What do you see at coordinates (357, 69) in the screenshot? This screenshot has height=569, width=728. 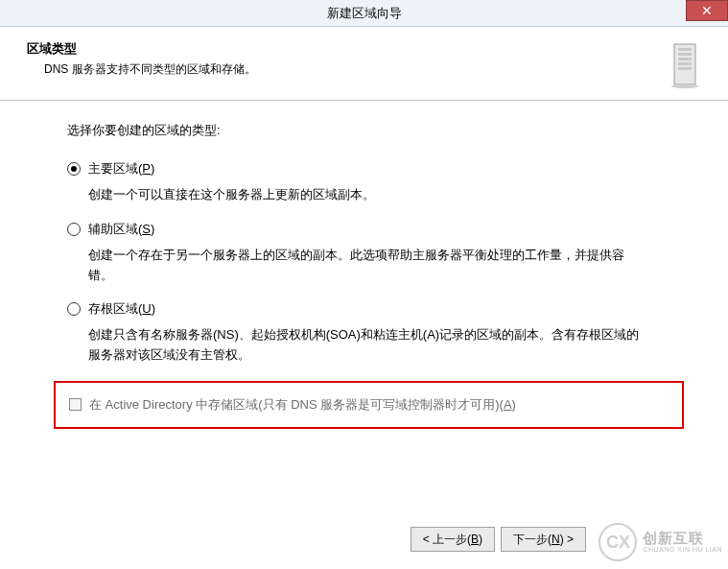 I see `page-subtitle: DNS 服务器支持不同类型的区域和存储。` at bounding box center [357, 69].